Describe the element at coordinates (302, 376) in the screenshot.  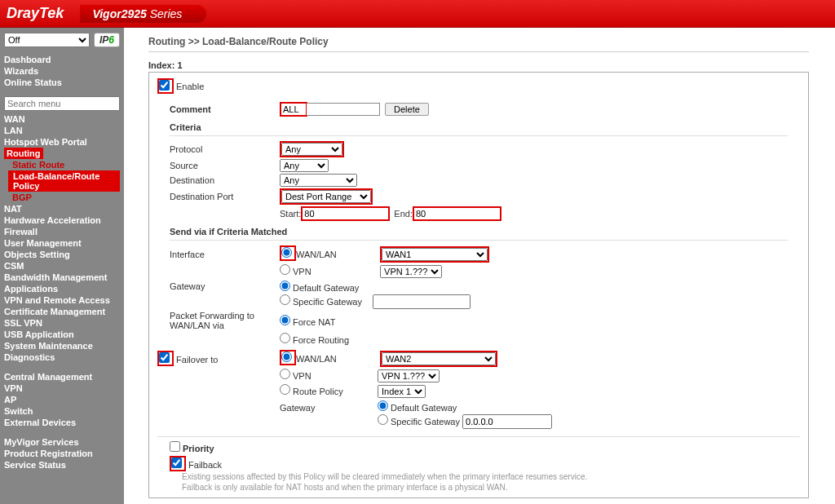
I see `fo-vpn-label: VPN` at that location.